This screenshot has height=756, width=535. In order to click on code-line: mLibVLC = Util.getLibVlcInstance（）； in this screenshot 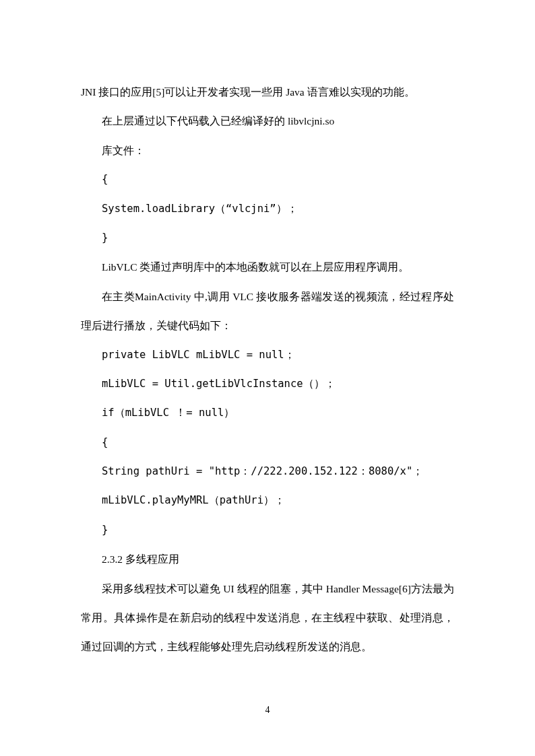, I will do `click(268, 384)`.